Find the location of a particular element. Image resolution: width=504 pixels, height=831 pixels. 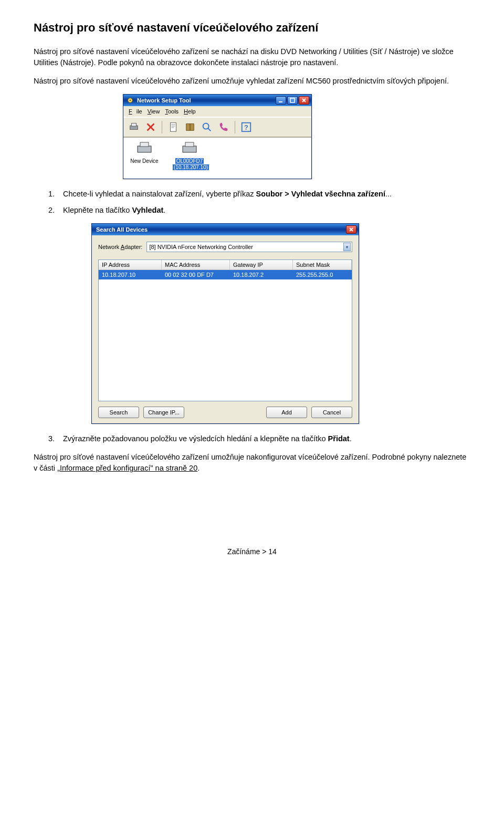

device-area: New Device OL00DFD7 (10.18.207.10) is located at coordinates (217, 158).